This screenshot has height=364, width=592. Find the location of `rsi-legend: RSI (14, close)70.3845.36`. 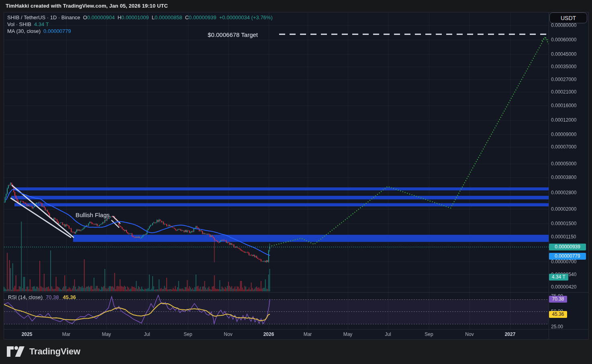

rsi-legend: RSI (14, close)70.3845.36 is located at coordinates (42, 297).